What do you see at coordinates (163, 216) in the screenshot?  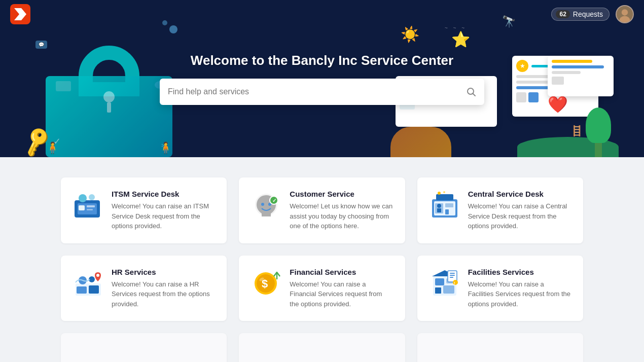 I see `itsm-desc: Welcome! You can raise an ITSM Service D…` at bounding box center [163, 216].